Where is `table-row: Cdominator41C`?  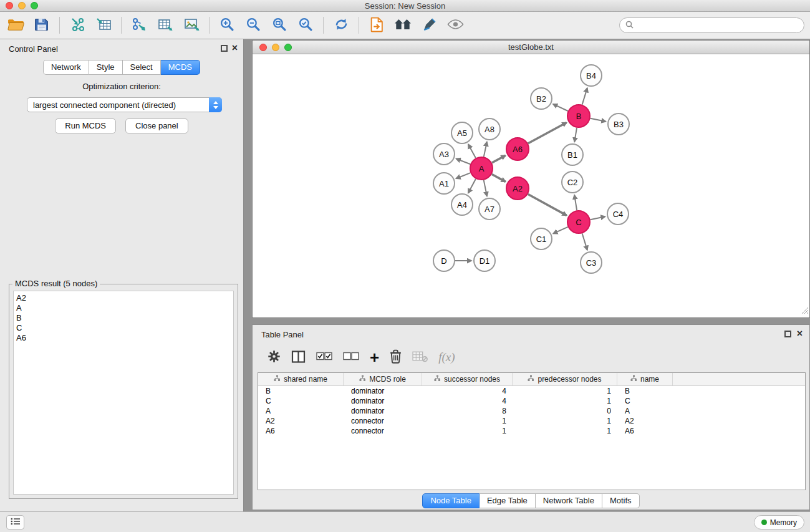 table-row: Cdominator41C is located at coordinates (531, 401).